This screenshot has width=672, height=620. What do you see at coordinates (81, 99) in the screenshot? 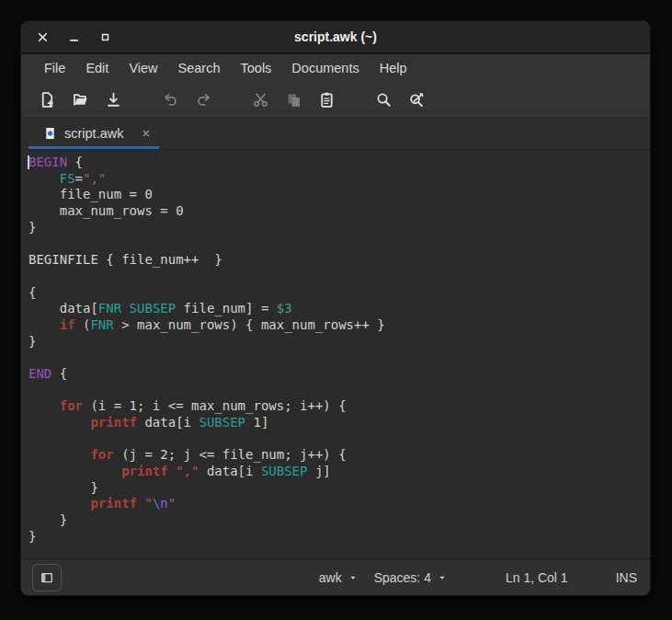
I see `document-open-icon` at bounding box center [81, 99].